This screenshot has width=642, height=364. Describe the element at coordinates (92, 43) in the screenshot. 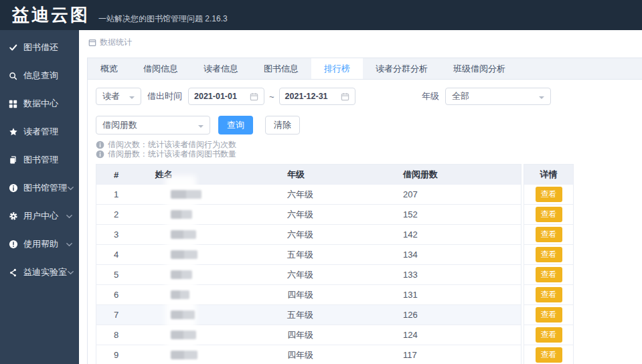

I see `window-icon` at that location.